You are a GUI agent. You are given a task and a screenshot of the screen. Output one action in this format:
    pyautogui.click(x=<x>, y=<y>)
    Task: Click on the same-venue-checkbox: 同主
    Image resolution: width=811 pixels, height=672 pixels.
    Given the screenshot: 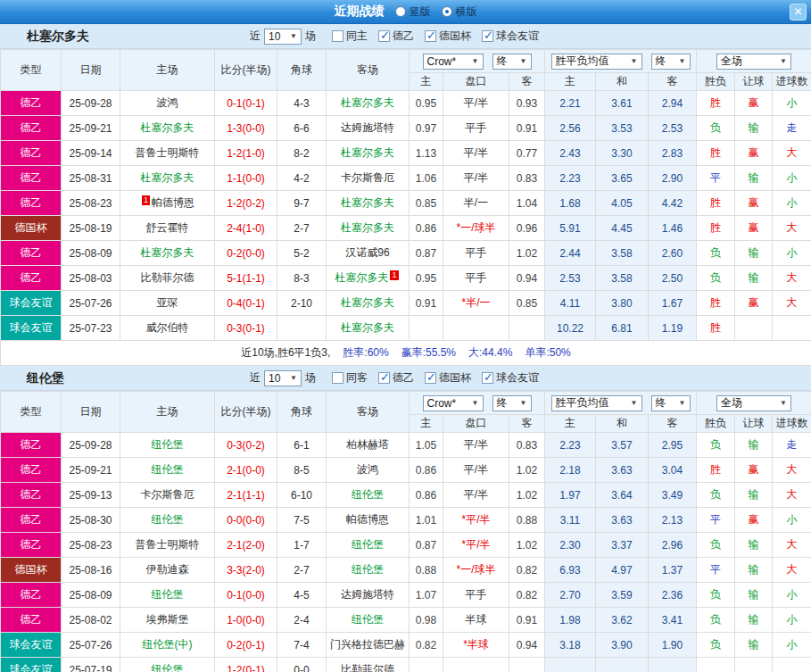 What is the action you would take?
    pyautogui.click(x=350, y=36)
    